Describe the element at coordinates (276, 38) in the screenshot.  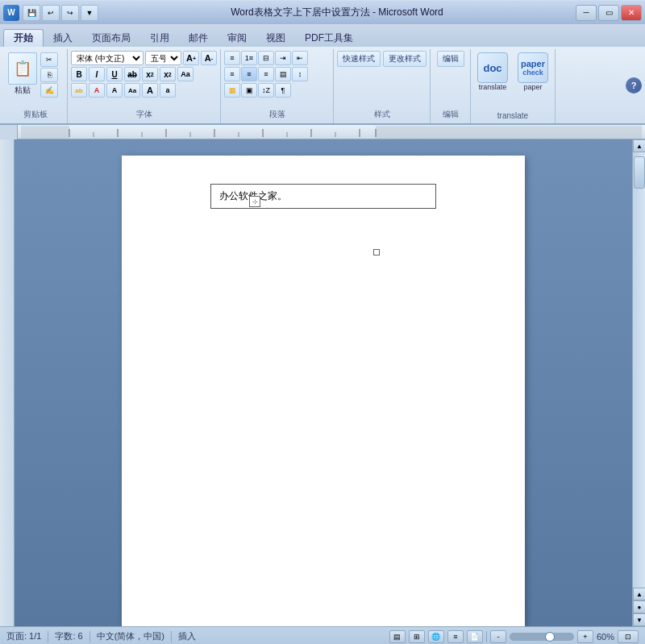
I see `tab-view: 视图` at that location.